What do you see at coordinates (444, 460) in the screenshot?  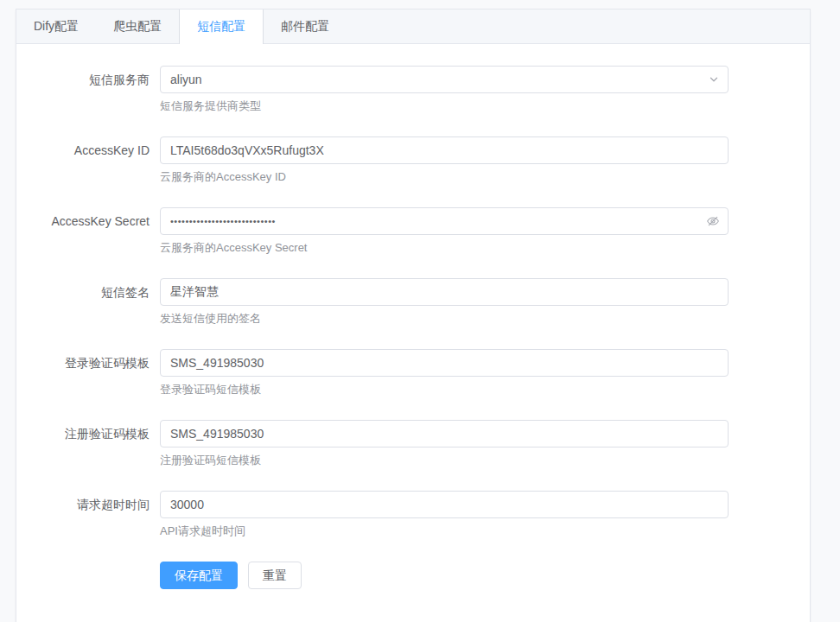 I see `register-template-help: 注册验证码短信模板` at bounding box center [444, 460].